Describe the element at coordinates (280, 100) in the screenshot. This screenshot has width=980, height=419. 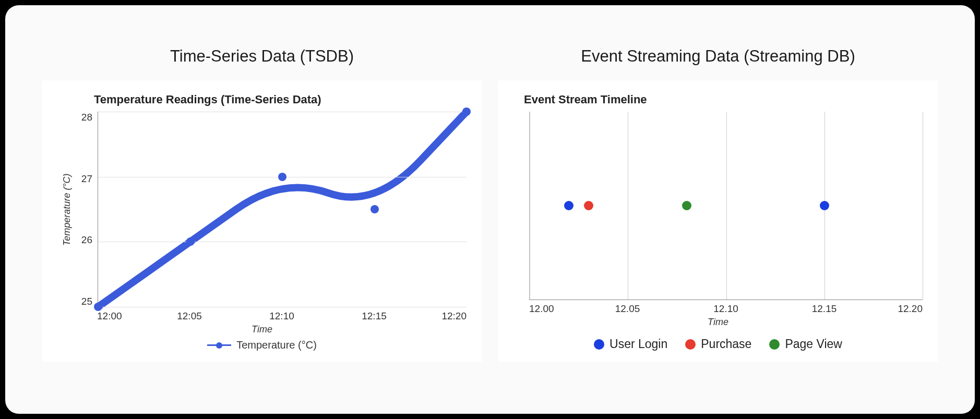
I see `chart-title-left: Temperature Readings (Time-Series Data)` at that location.